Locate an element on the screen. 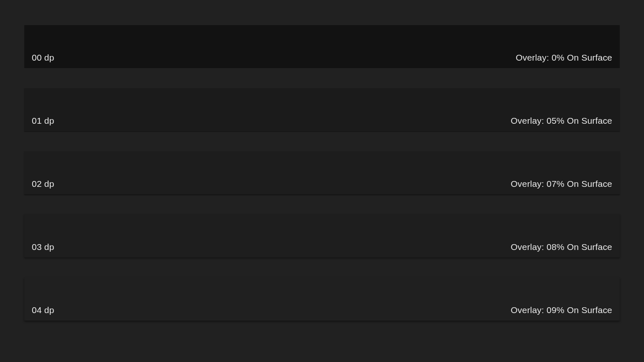 Image resolution: width=644 pixels, height=362 pixels. elevation-row-03: 03 dp Overlay: 08% On Surface is located at coordinates (322, 236).